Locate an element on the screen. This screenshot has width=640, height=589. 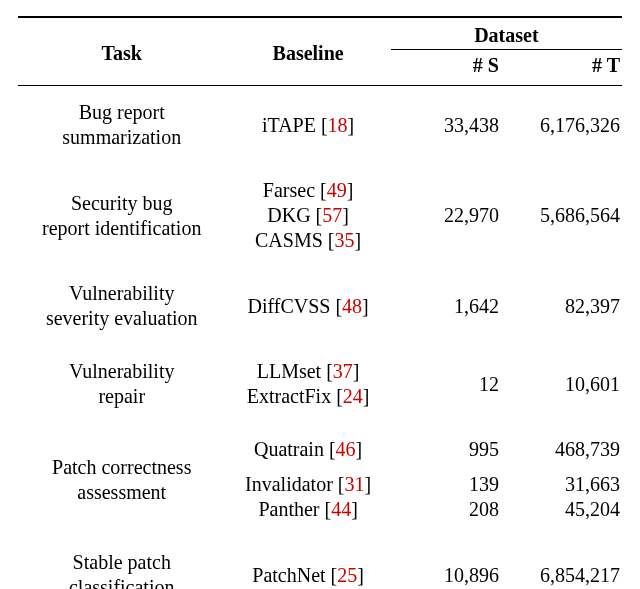
task-cell: Bug report summarization is located at coordinates (122, 126).